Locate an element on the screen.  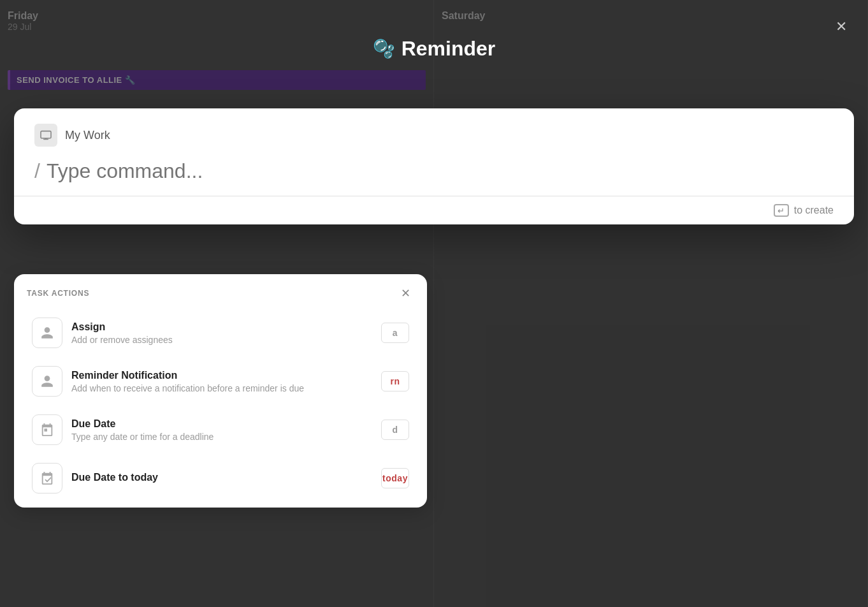
due-date-text: Due Date Type any date or time for a dea… is located at coordinates (222, 430).